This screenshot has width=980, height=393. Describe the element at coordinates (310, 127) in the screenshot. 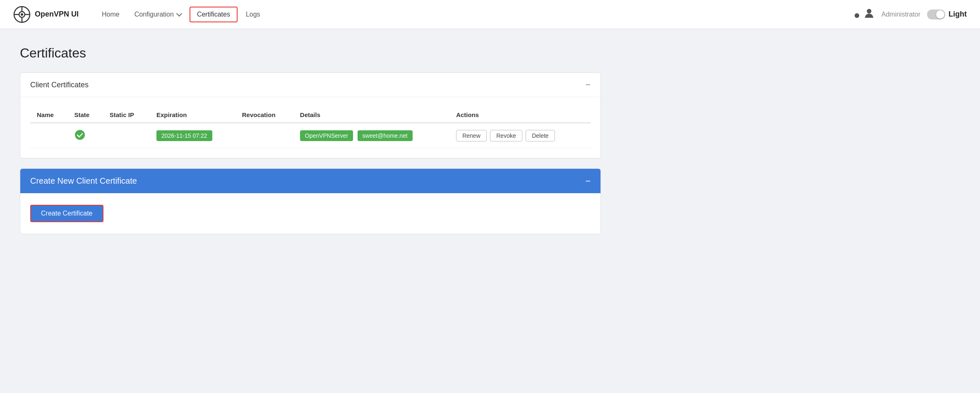

I see `cert-table: Name State Static IP Expiration Revocati…` at that location.